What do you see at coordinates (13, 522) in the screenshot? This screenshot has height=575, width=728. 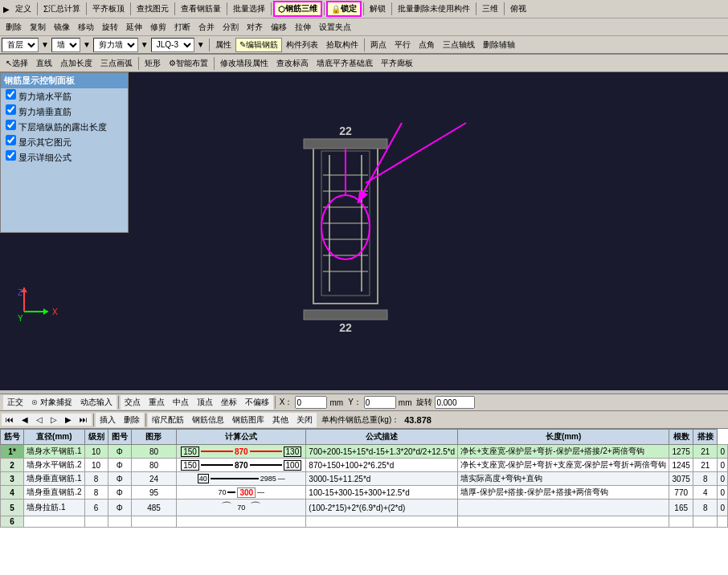 I see `cell-row-num: 6` at bounding box center [13, 522].